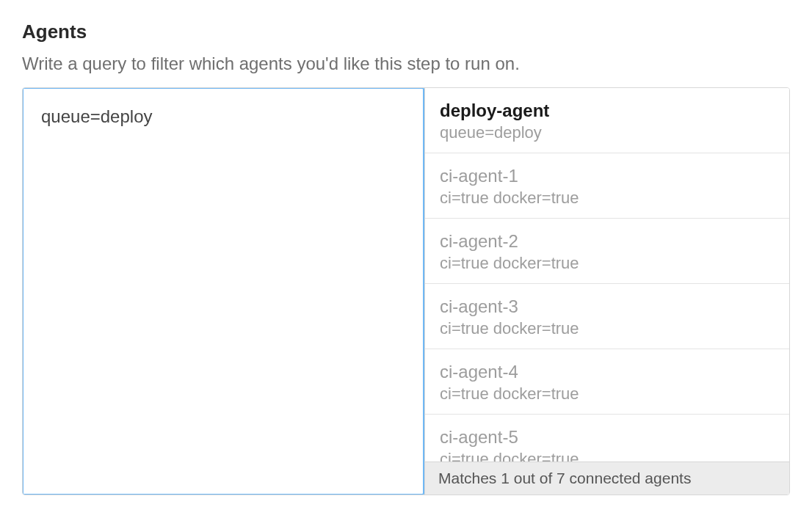 This screenshot has height=518, width=812. Describe the element at coordinates (607, 186) in the screenshot. I see `agent-list-item: ci-agent-1ci=true docker=true` at that location.